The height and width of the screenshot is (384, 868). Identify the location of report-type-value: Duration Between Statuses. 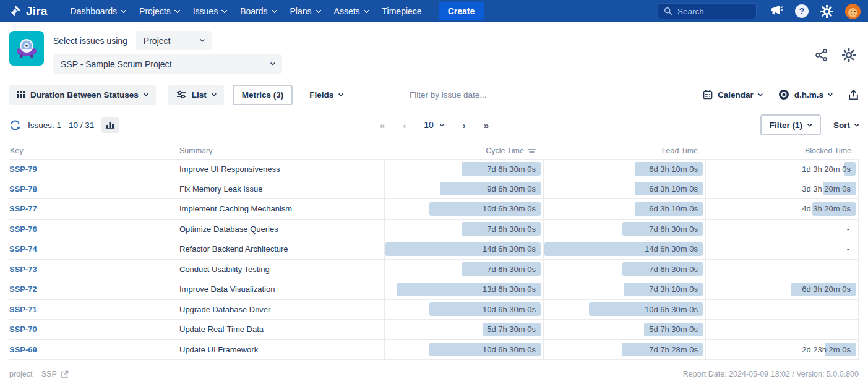
(84, 95).